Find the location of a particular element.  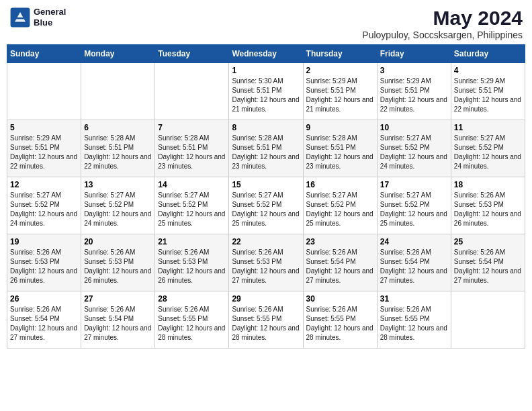

calendar-cell: 28 Sunrise: 5:26 AMSunset: 5:55 PMDaylig… is located at coordinates (192, 320).